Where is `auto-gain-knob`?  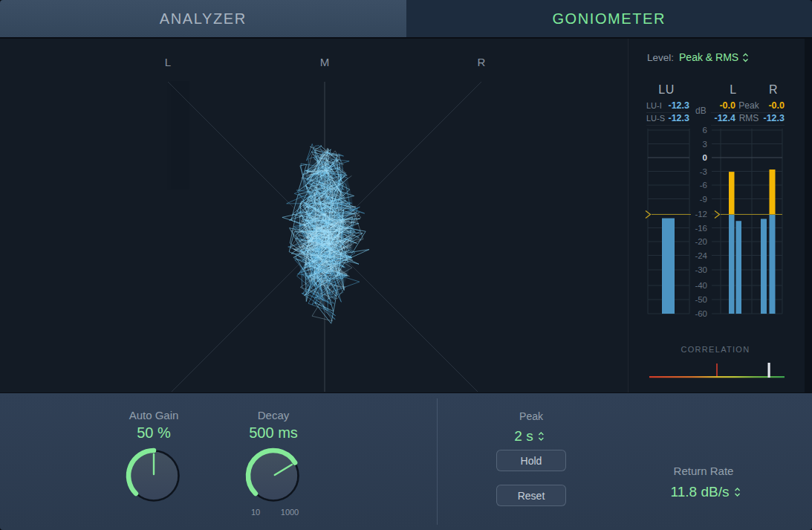 auto-gain-knob is located at coordinates (153, 476).